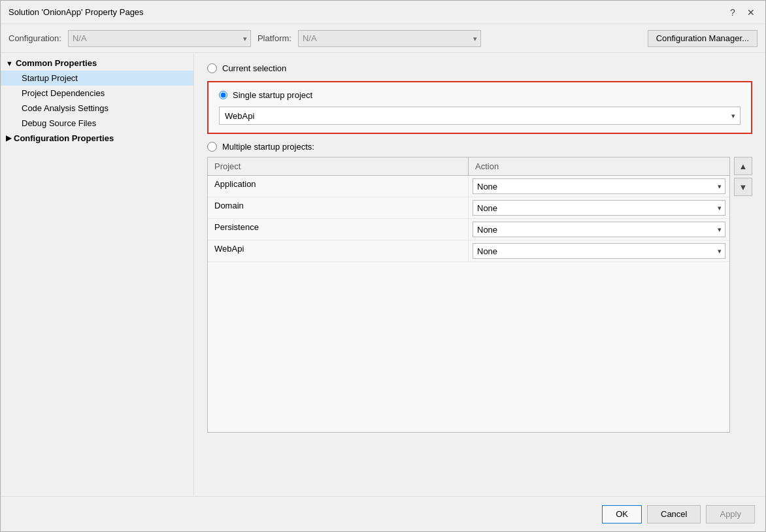  Describe the element at coordinates (65, 108) in the screenshot. I see `sidebar-item-code-analysis-settings-label: Code Analysis Settings` at that location.